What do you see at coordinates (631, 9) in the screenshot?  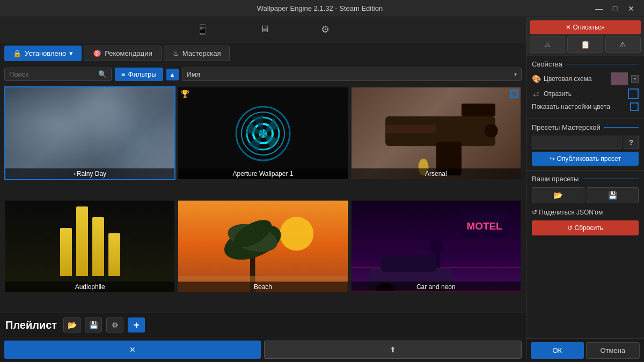 I see `close-button: ✕` at bounding box center [631, 9].